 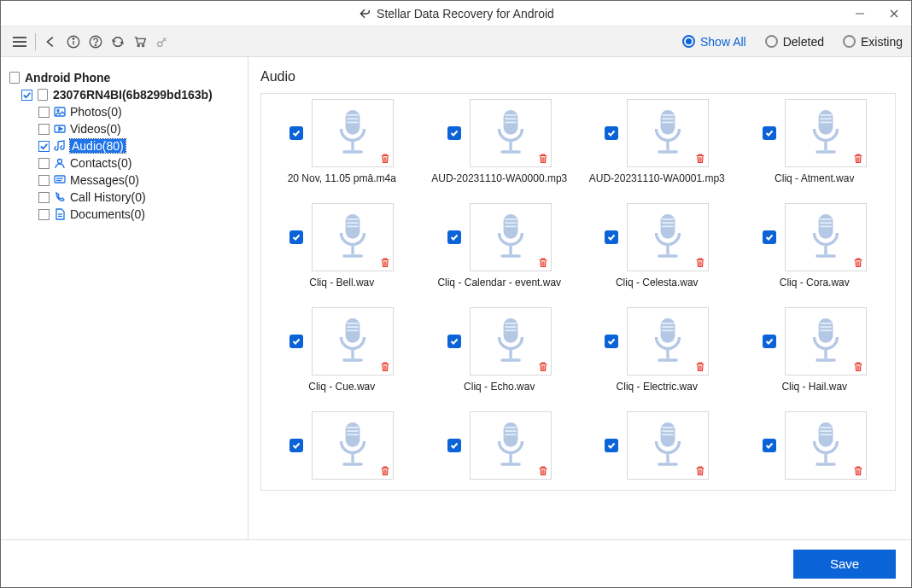 I want to click on refresh-icon, so click(x=118, y=42).